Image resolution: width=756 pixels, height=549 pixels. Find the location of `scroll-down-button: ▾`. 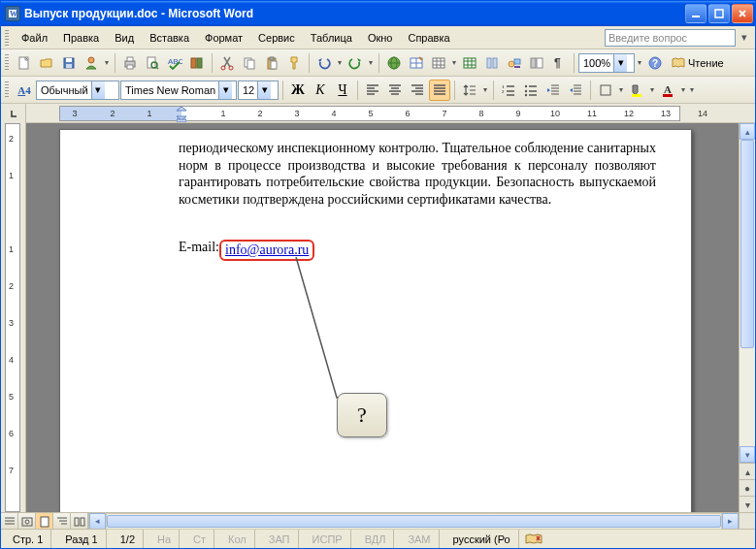

scroll-down-button: ▾ is located at coordinates (747, 454).